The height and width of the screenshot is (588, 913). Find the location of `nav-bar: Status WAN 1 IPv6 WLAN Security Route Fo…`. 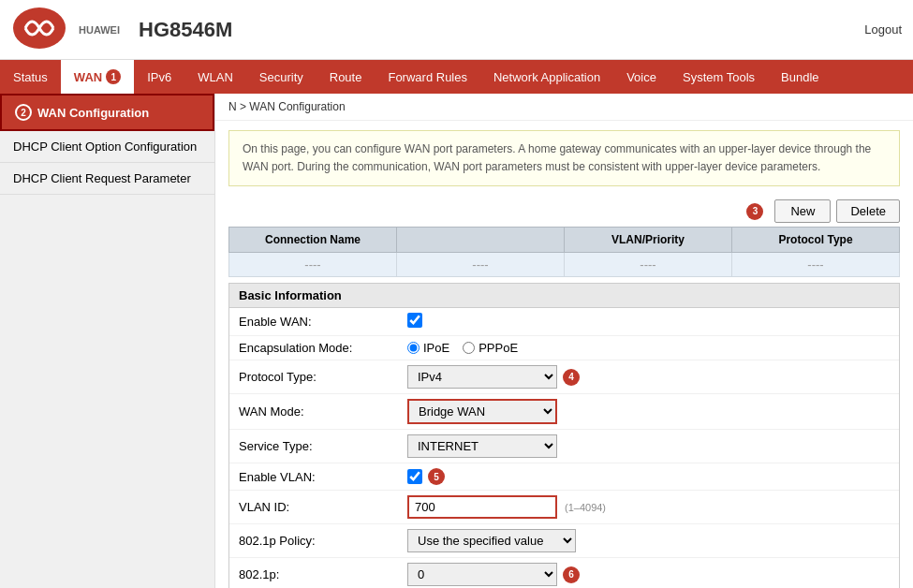

nav-bar: Status WAN 1 IPv6 WLAN Security Route Fo… is located at coordinates (457, 77).